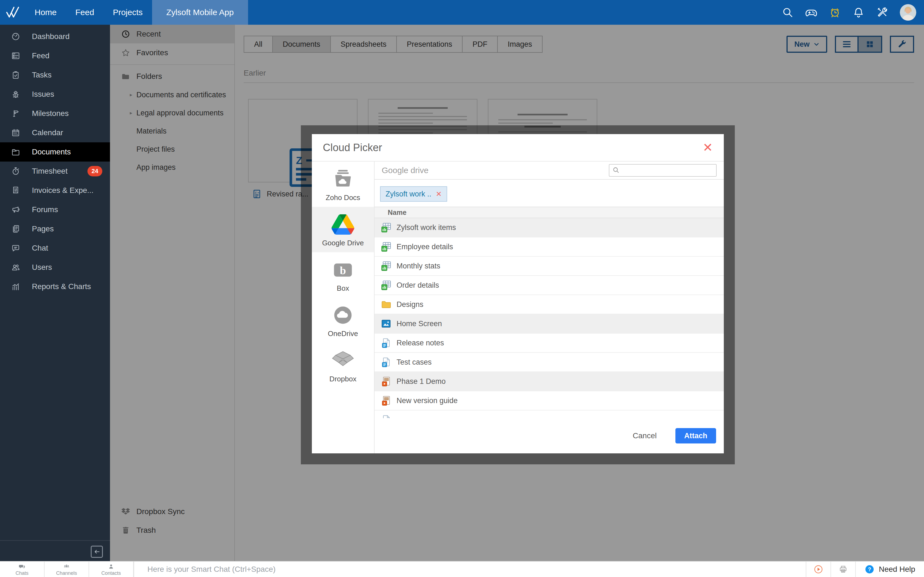 Image resolution: width=924 pixels, height=577 pixels. Describe the element at coordinates (549, 266) in the screenshot. I see `file-row-monthly-stats: Monthly stats` at that location.